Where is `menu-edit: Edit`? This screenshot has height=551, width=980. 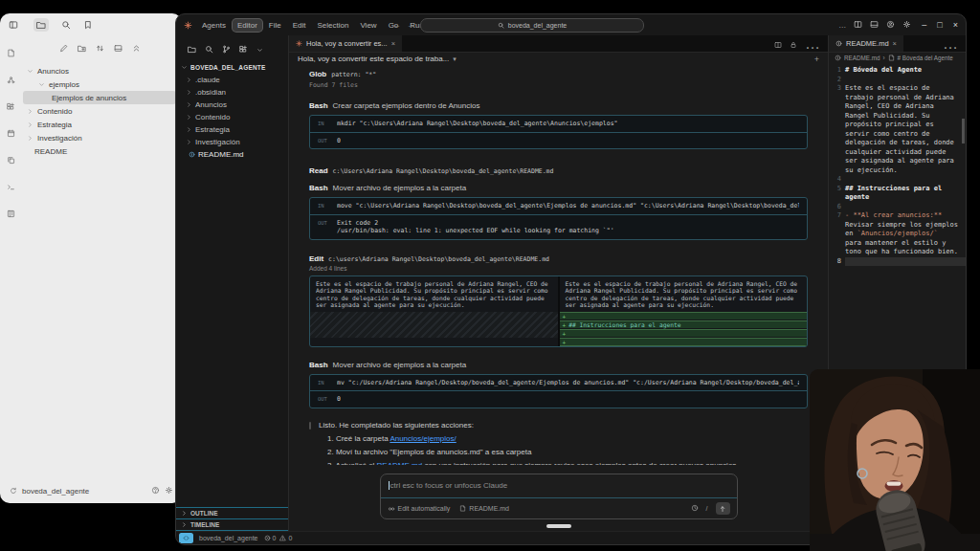
menu-edit: Edit is located at coordinates (300, 25).